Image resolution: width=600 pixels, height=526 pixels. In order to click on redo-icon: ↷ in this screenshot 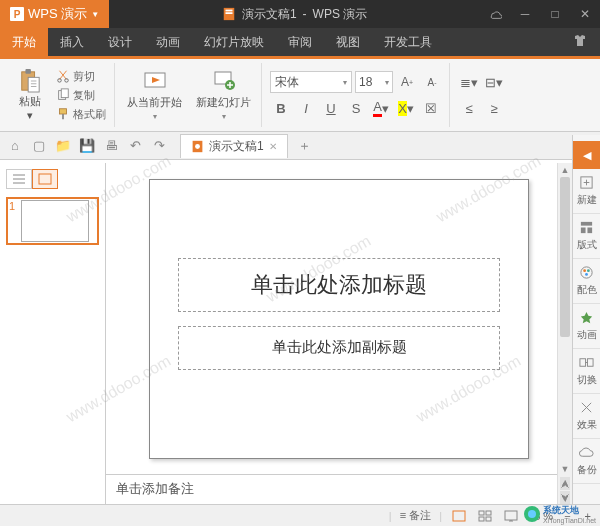, I will do `click(159, 146)`.